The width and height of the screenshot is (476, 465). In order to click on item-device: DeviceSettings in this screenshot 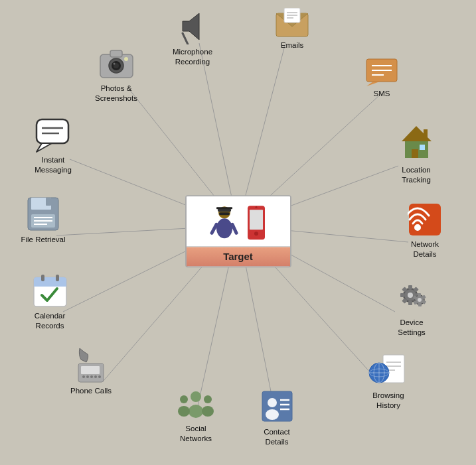, I will do `click(412, 308)`.